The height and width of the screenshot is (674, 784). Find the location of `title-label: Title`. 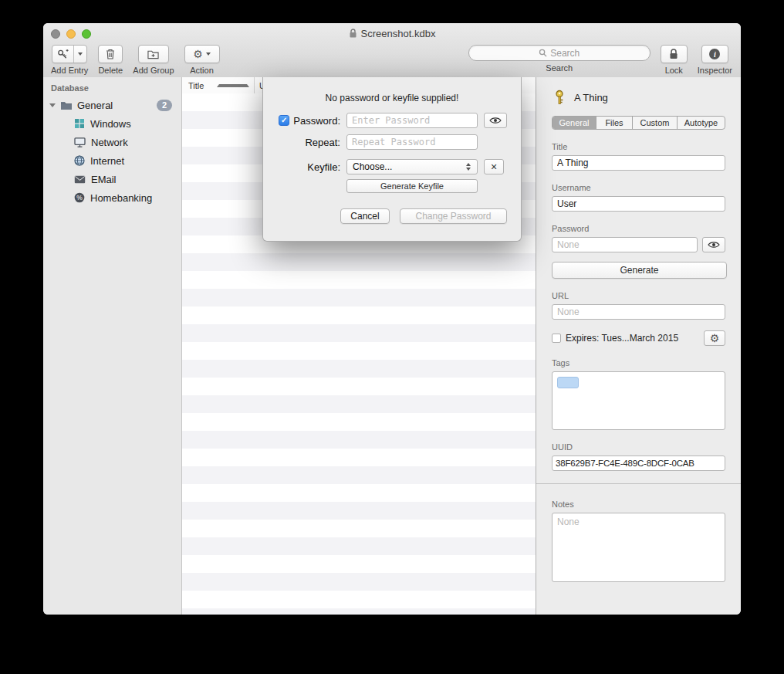

title-label: Title is located at coordinates (639, 147).